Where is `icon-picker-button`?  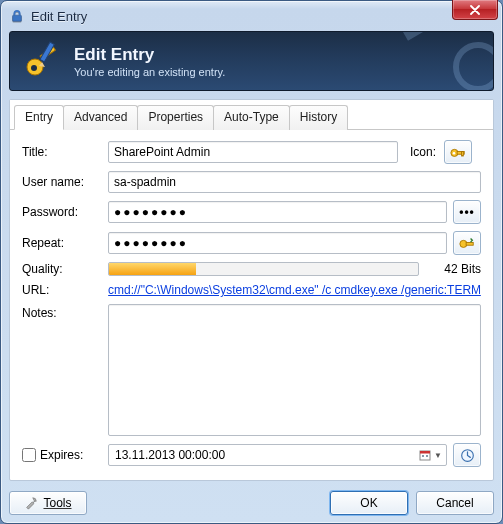 icon-picker-button is located at coordinates (458, 152).